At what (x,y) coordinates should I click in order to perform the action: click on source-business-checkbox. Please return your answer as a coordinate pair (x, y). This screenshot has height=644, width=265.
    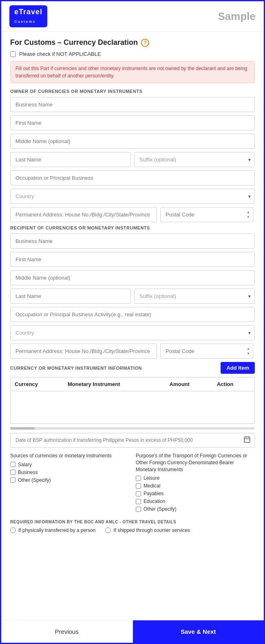
    Looking at the image, I should click on (13, 472).